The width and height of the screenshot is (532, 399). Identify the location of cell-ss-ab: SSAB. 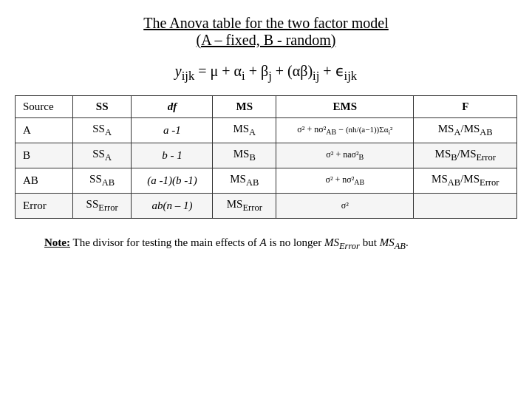
(102, 181).